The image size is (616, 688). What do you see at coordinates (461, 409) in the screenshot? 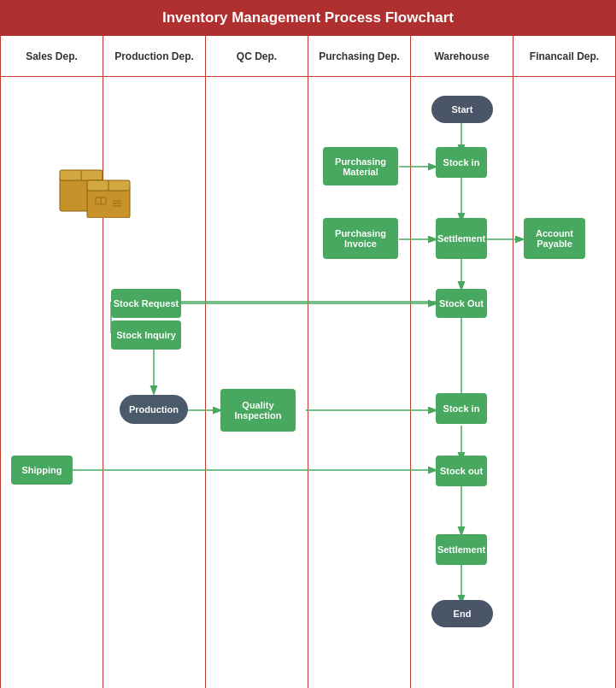
I see `stock-in-2-node: Stock in` at bounding box center [461, 409].